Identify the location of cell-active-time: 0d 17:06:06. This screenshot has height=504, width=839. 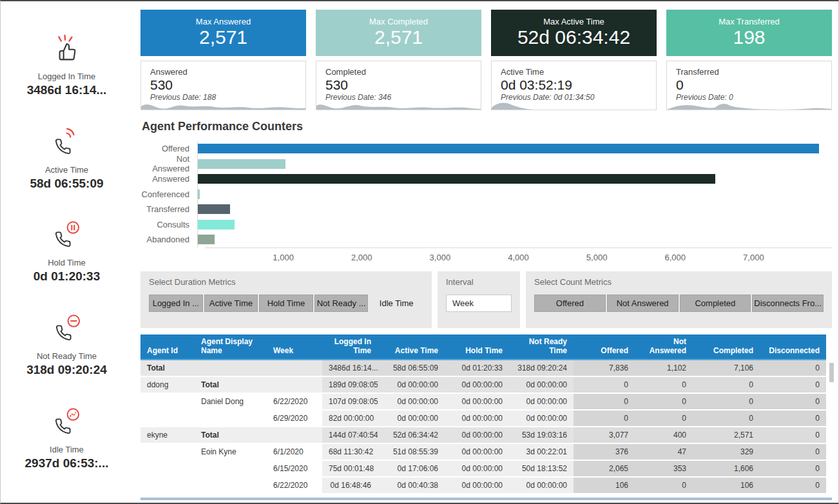
(411, 469).